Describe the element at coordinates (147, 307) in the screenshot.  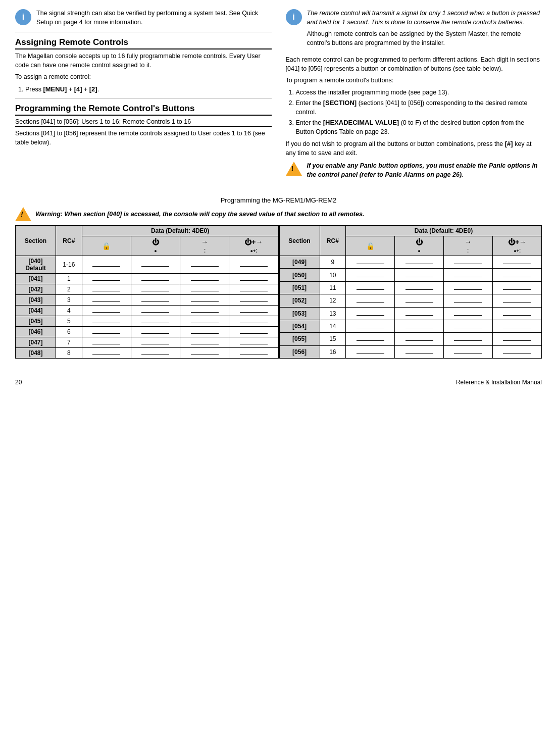
I see `left-table-body: [040]Default 1-16 [041] 1` at that location.